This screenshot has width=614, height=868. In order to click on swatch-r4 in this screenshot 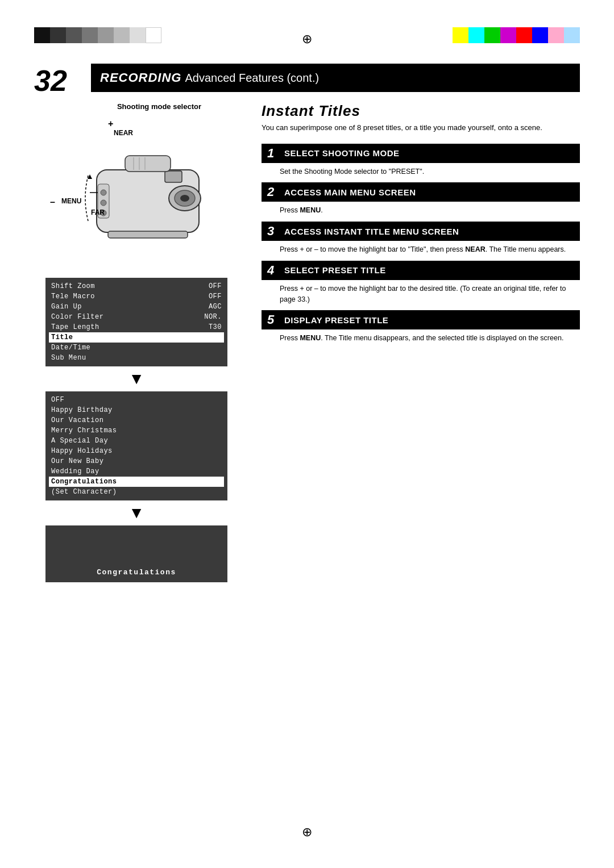, I will do `click(508, 35)`.